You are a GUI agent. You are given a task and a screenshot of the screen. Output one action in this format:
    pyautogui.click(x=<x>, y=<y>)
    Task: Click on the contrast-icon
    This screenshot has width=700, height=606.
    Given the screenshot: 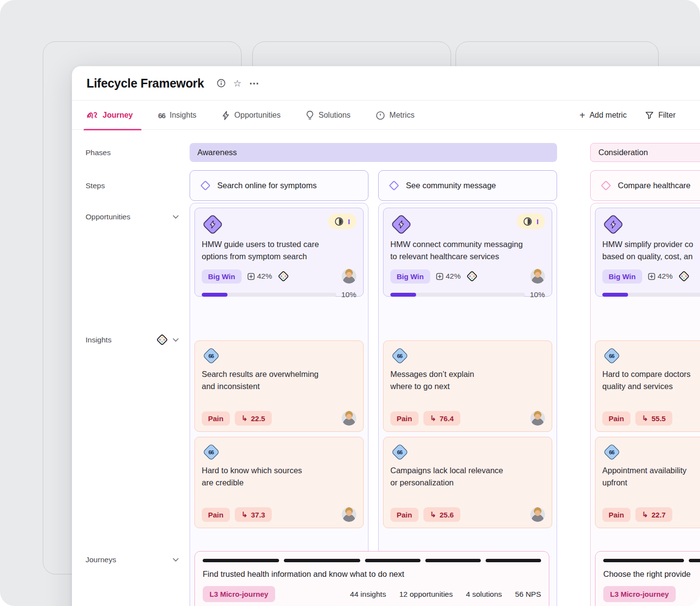 What is the action you would take?
    pyautogui.click(x=528, y=222)
    